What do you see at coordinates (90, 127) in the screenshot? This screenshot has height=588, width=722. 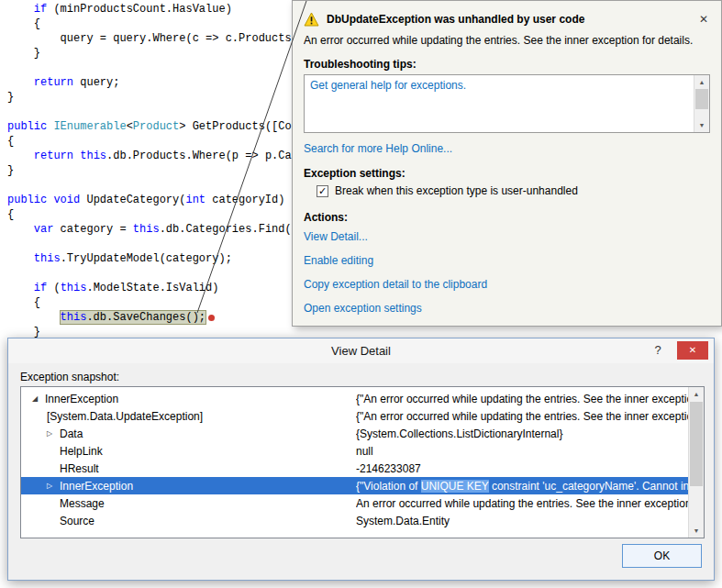 I see `code-token: IEnumerable` at bounding box center [90, 127].